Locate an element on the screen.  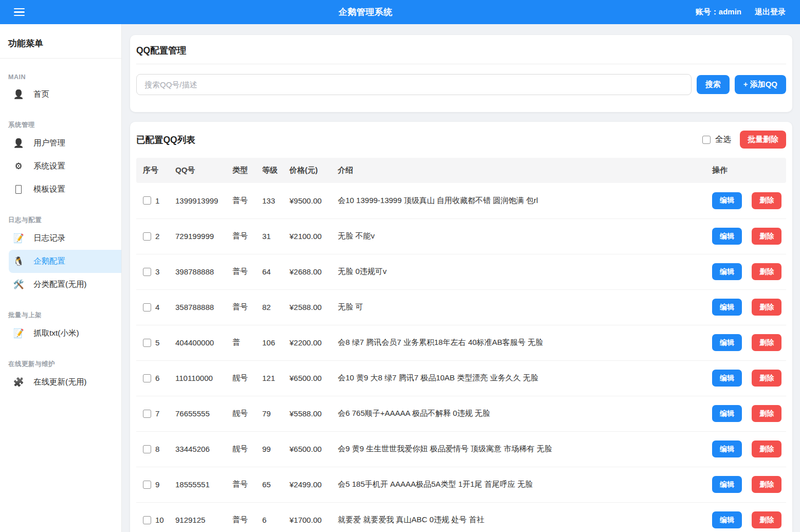
divider is located at coordinates (461, 64).